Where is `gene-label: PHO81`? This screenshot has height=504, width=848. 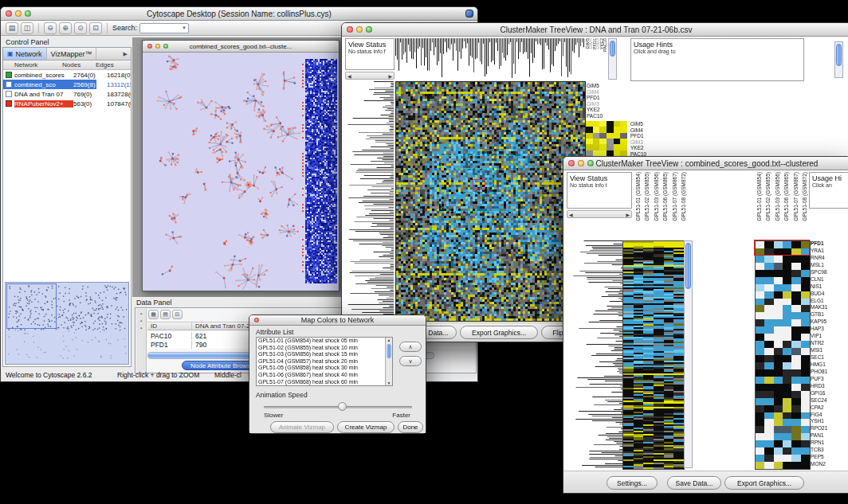 gene-label: PHO81 is located at coordinates (829, 373).